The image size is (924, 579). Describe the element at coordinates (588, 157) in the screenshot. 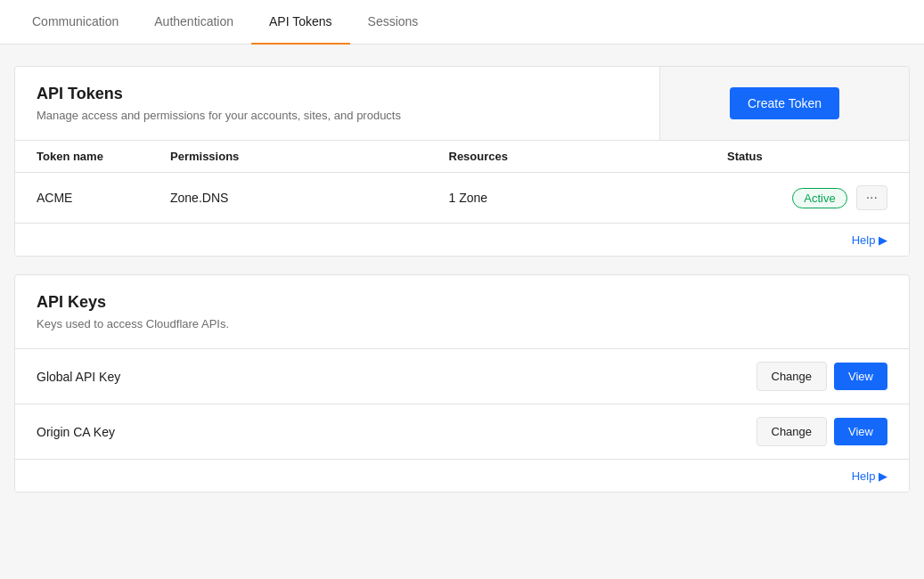

I see `col-resources: Resources` at that location.